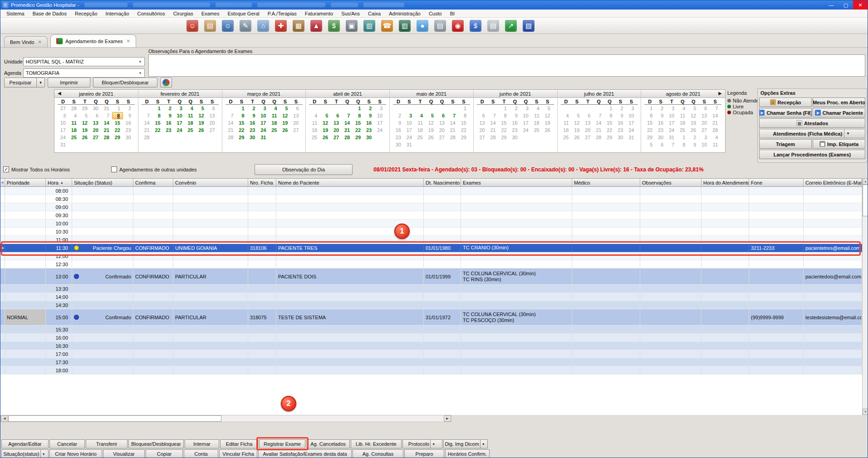 The height and width of the screenshot is (458, 868). Describe the element at coordinates (305, 453) in the screenshot. I see `footer-button-avaliar-satisfacao-exames-desta-data: Avaliar Satisfação/Exames desta data` at that location.